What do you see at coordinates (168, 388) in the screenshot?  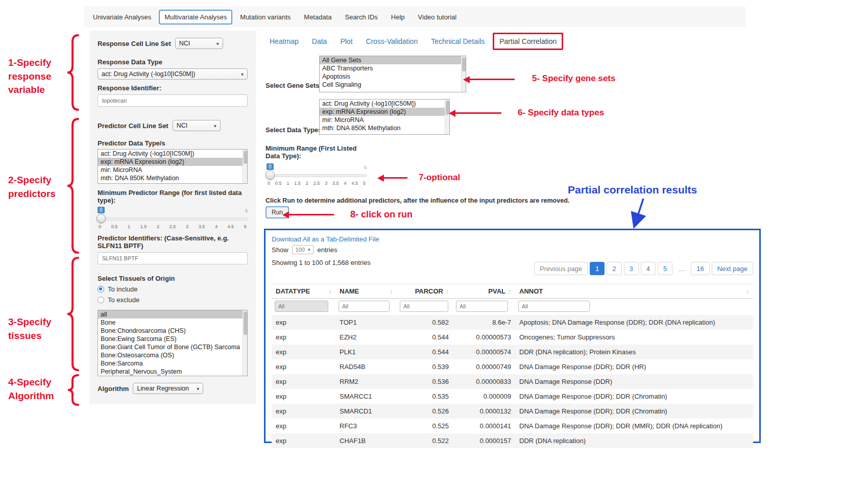 I see `algorithm-select: Linear Regression ▾` at bounding box center [168, 388].